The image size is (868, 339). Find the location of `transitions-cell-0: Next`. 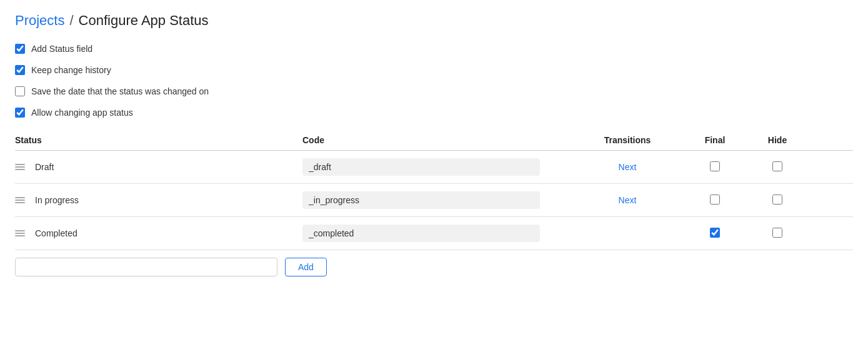

transitions-cell-0: Next is located at coordinates (627, 167).